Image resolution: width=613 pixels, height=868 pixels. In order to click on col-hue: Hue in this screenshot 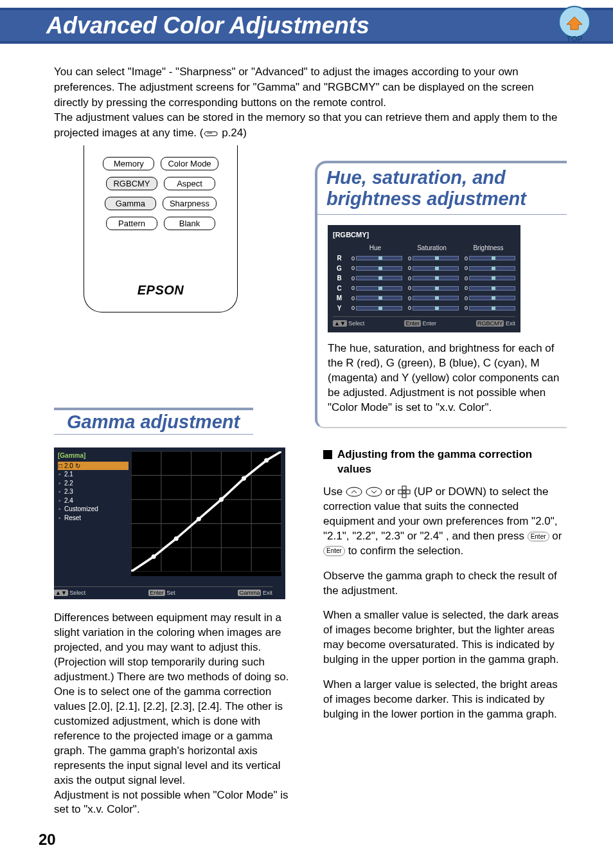, I will do `click(375, 248)`.